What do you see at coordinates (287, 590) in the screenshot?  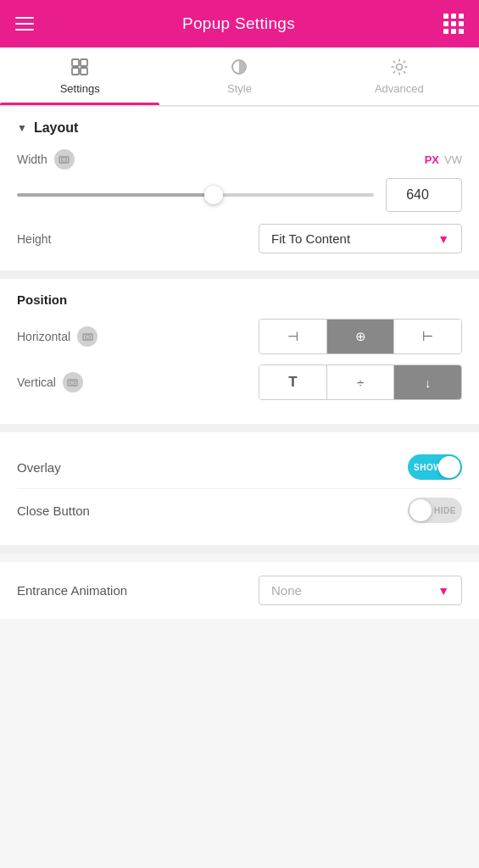 I see `animation-dropdown-value: None` at bounding box center [287, 590].